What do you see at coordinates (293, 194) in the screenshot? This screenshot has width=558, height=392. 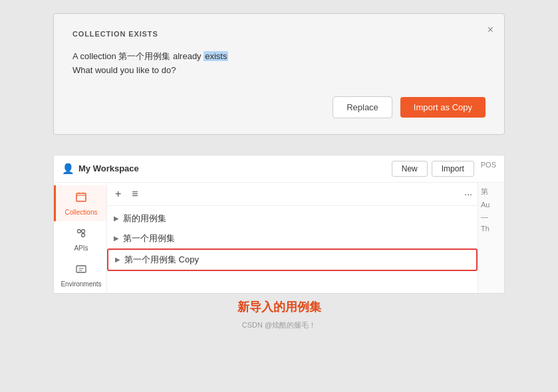 I see `collections-toolbar: + ≡ ···` at bounding box center [293, 194].